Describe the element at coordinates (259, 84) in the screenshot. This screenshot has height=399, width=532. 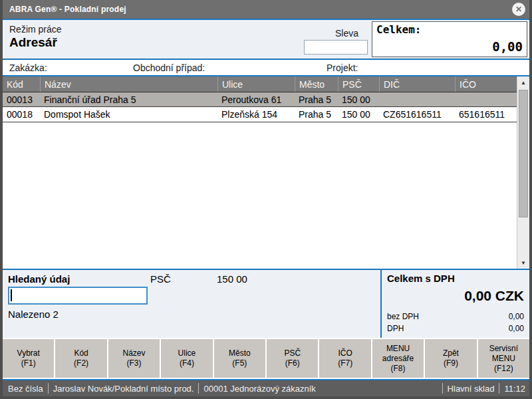
I see `table-header: Kód Název Ulice Město PSČ DIČ IČO` at that location.